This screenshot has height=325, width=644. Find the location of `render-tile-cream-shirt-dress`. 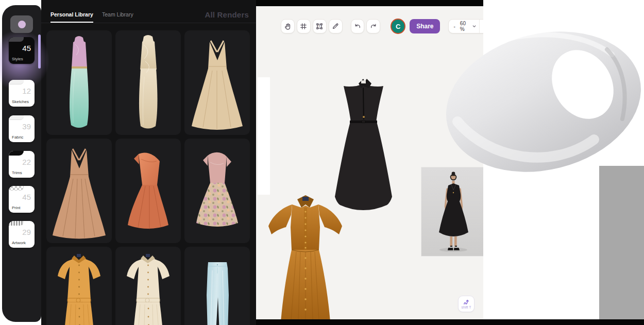

render-tile-cream-shirt-dress is located at coordinates (148, 286).